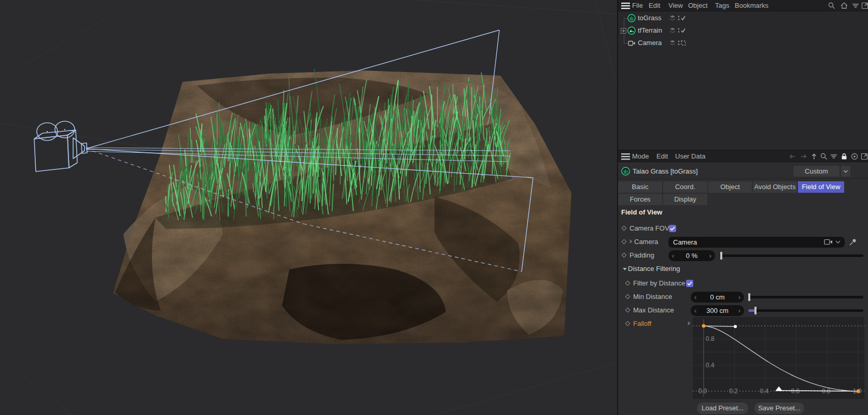  Describe the element at coordinates (846, 171) in the screenshot. I see `chevron-down-icon` at that location.